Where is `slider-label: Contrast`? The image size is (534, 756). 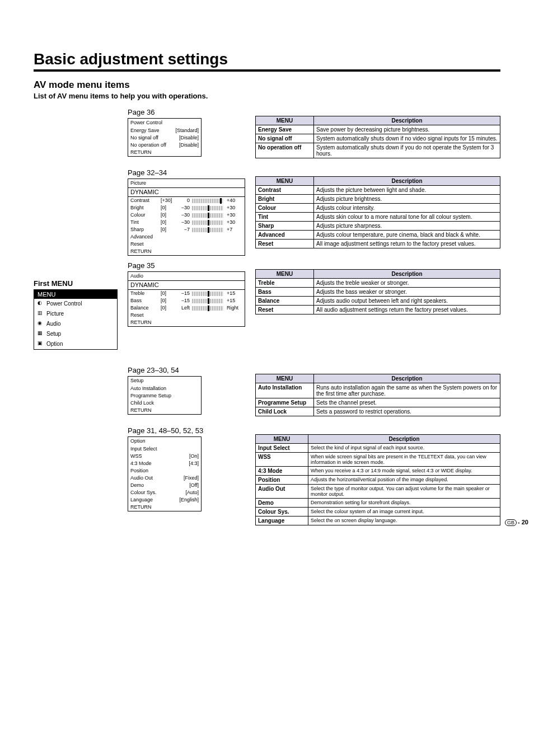
slider-label: Contrast is located at coordinates (144, 200).